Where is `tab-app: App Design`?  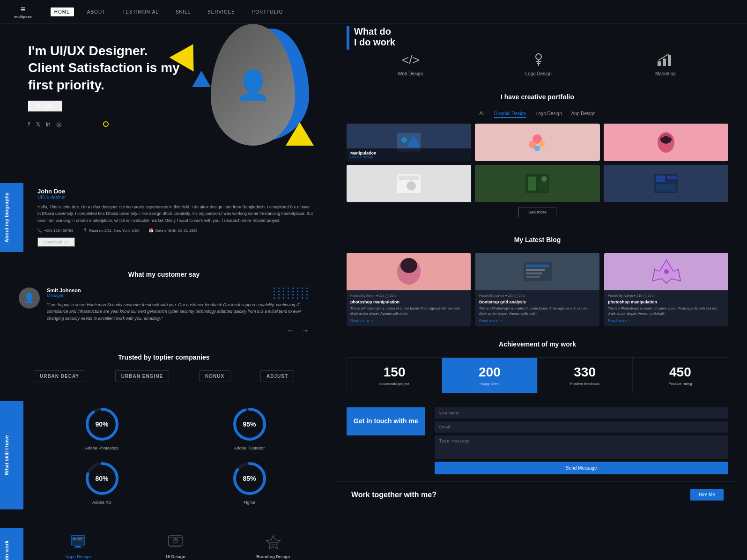
tab-app: App Design is located at coordinates (584, 114).